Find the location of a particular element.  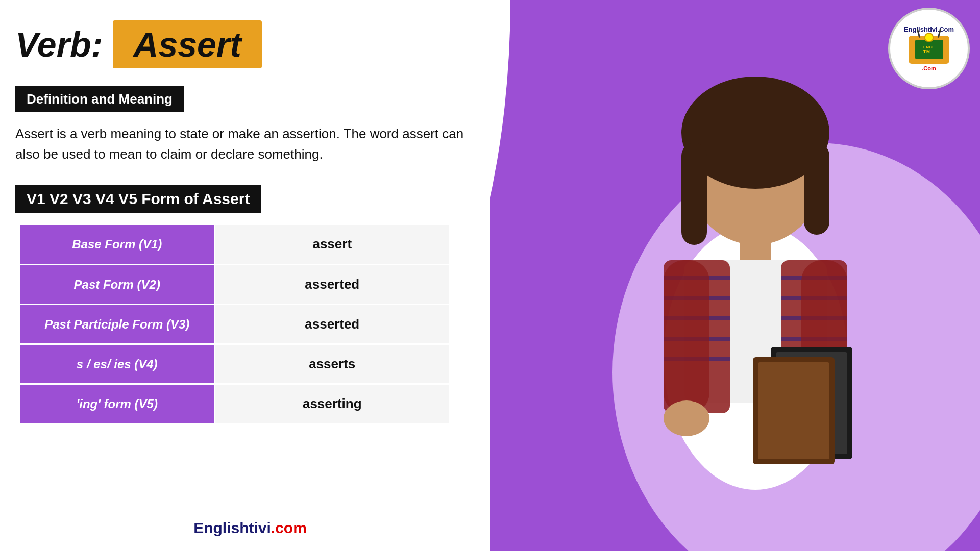

table-row: s / es/ ies (V4) asserts is located at coordinates (235, 364).